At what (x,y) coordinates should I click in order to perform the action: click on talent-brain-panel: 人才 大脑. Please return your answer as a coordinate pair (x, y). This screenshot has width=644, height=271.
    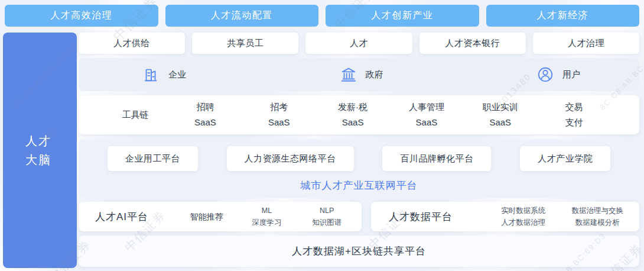
    Looking at the image, I should click on (40, 150).